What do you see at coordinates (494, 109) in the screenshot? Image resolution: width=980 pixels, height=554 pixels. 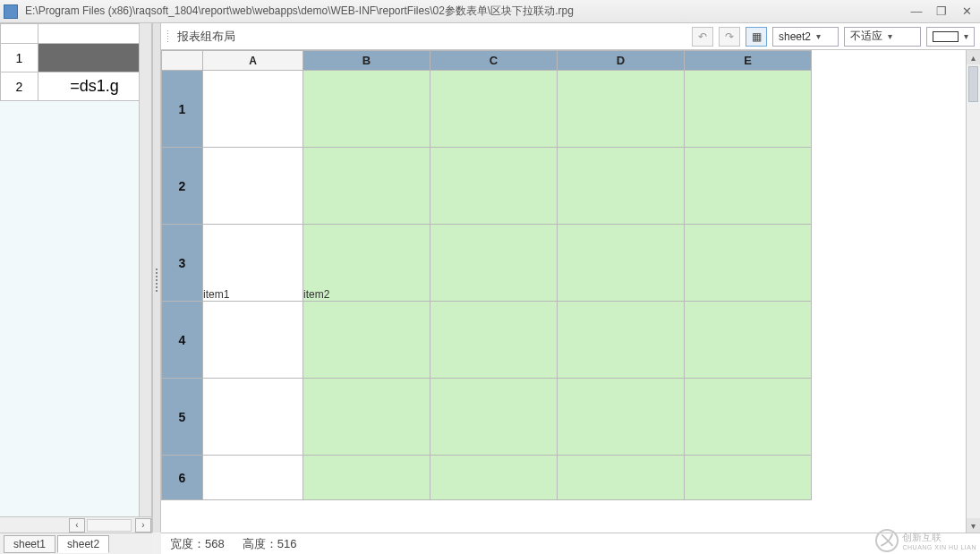 I see `cell-C1` at bounding box center [494, 109].